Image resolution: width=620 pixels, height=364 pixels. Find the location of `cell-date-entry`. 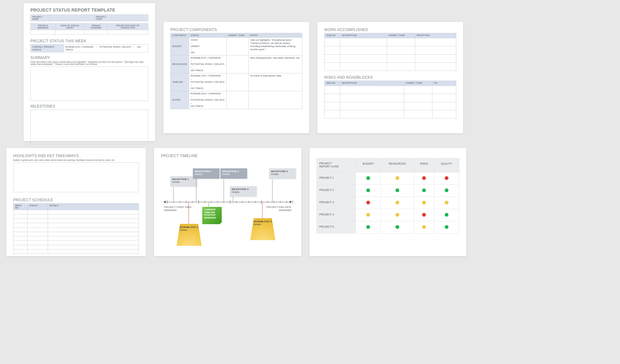

cell-date-entry is located at coordinates (70, 32).